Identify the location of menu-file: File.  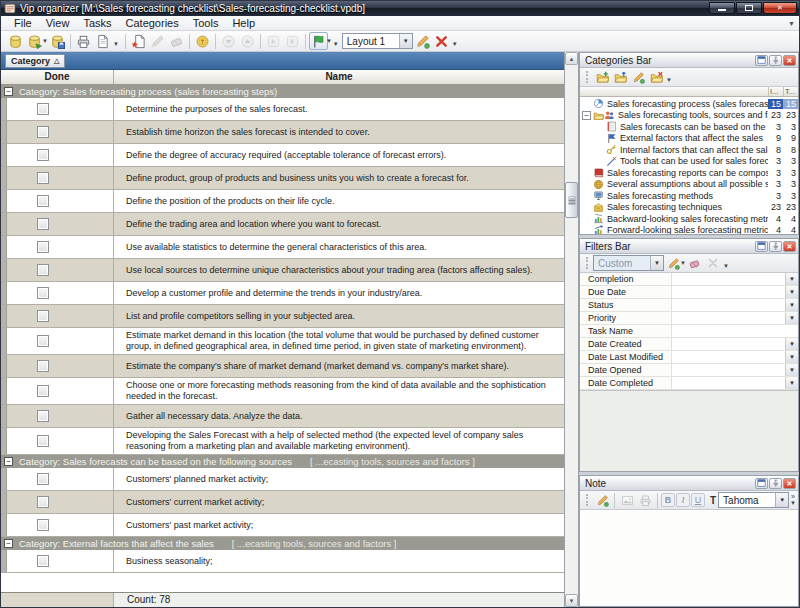
(23, 24).